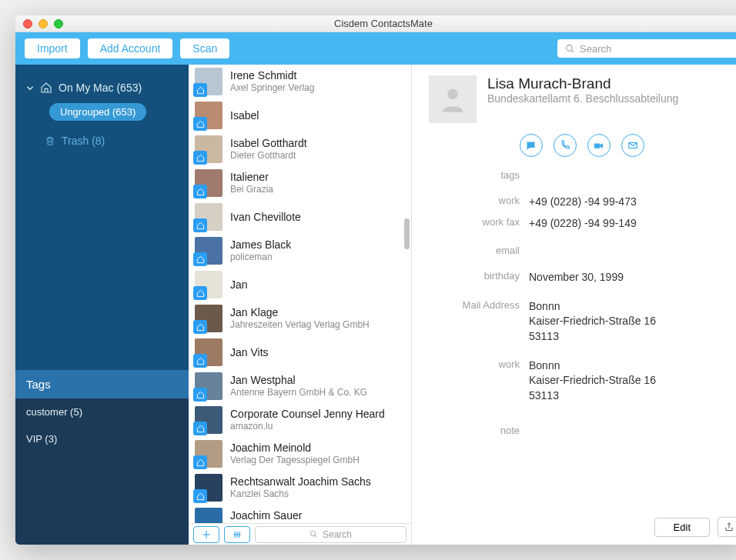  What do you see at coordinates (531, 145) in the screenshot?
I see `message-button` at bounding box center [531, 145].